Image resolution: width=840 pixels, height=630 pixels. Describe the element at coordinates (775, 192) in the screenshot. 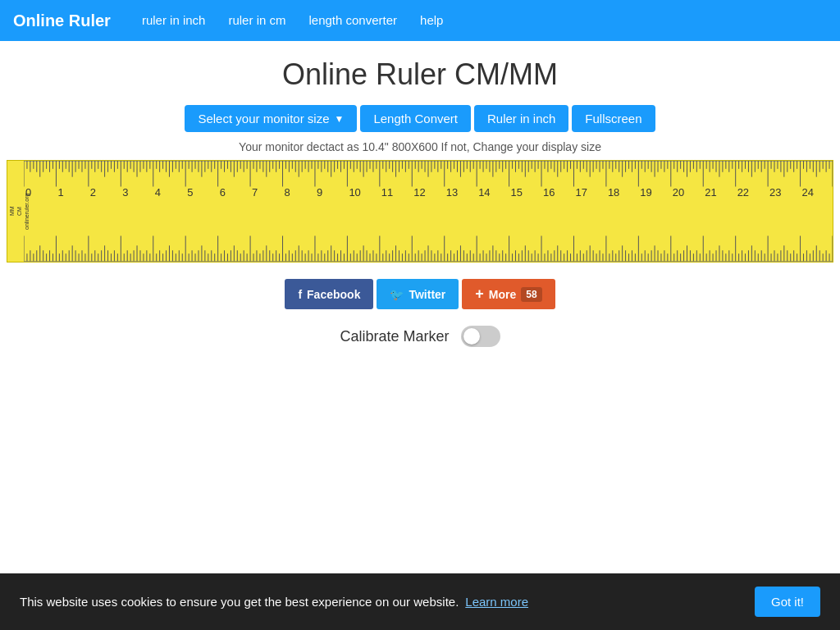

I see `svg-text: 23` at that location.